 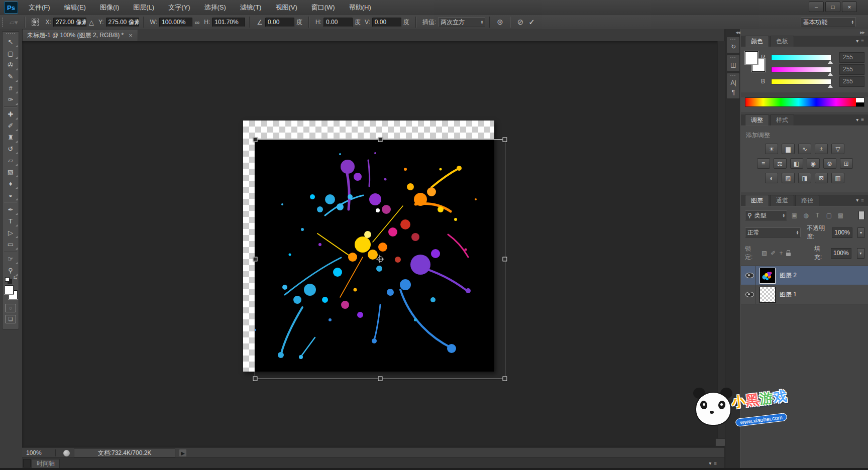 What do you see at coordinates (852, 57) in the screenshot?
I see `red-channel-value: 255` at bounding box center [852, 57].